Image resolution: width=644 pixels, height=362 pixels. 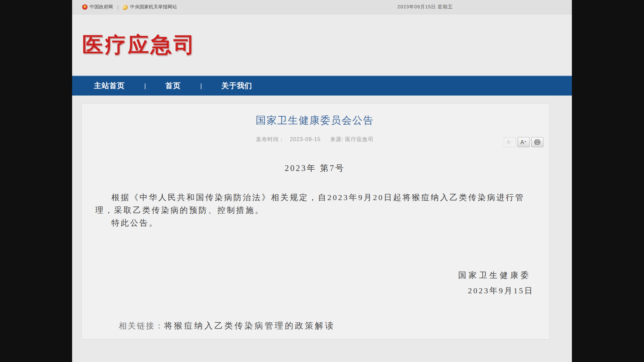 I want to click on source-value: 医疗应急司, so click(x=360, y=139).